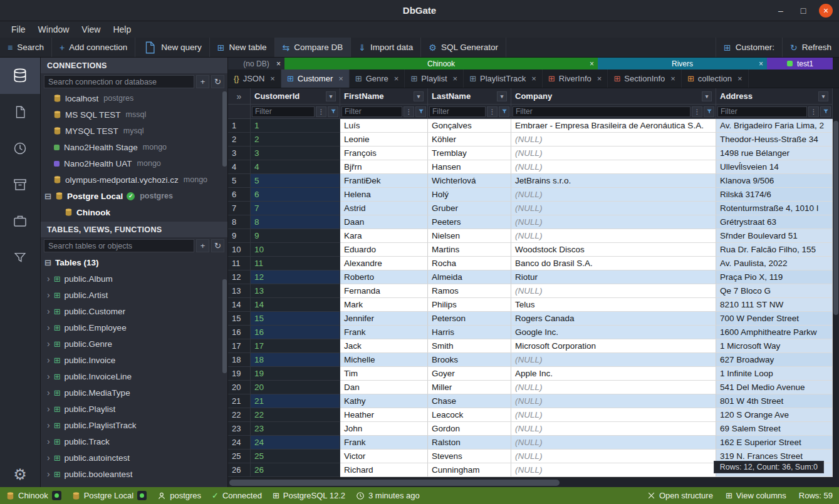  Describe the element at coordinates (296, 291) in the screenshot. I see `customerid-cell: 13` at that location.